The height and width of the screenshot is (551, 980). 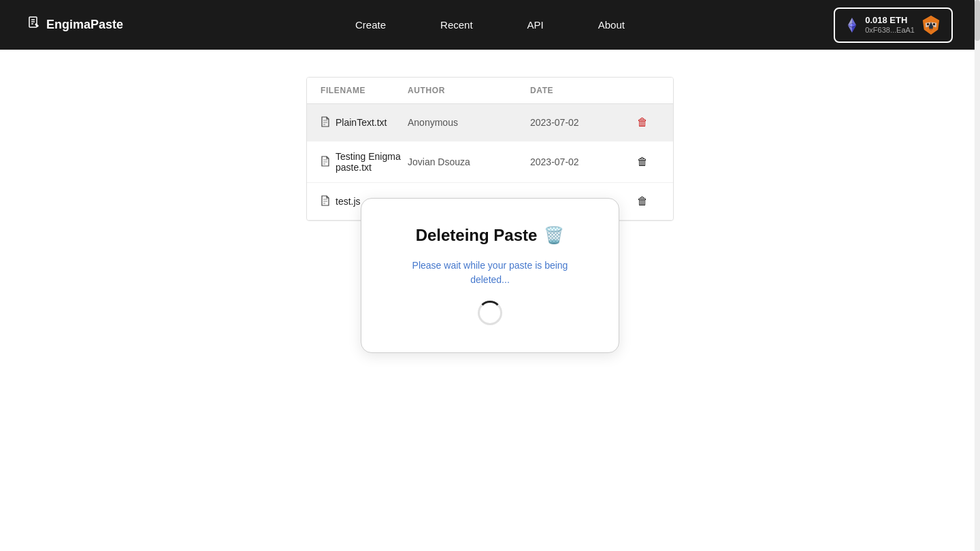 What do you see at coordinates (364, 162) in the screenshot?
I see `file-cell: Testing Enigma paste.txt` at bounding box center [364, 162].